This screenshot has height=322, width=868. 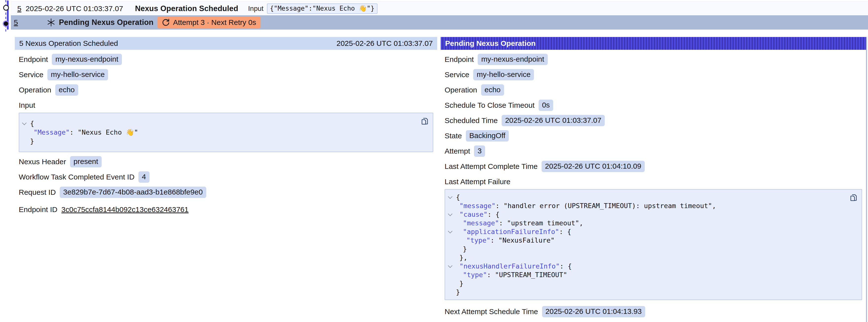 I want to click on field-value: 4, so click(x=144, y=177).